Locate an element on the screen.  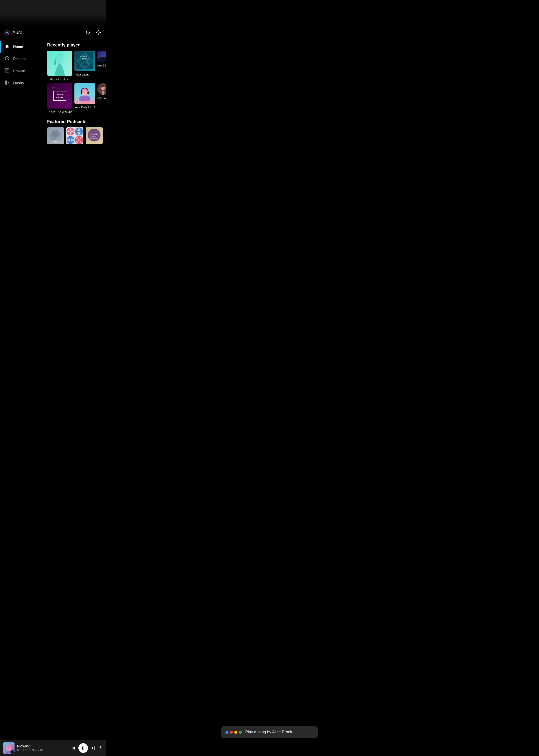
now-playing-thumbnail is located at coordinates (9, 748).